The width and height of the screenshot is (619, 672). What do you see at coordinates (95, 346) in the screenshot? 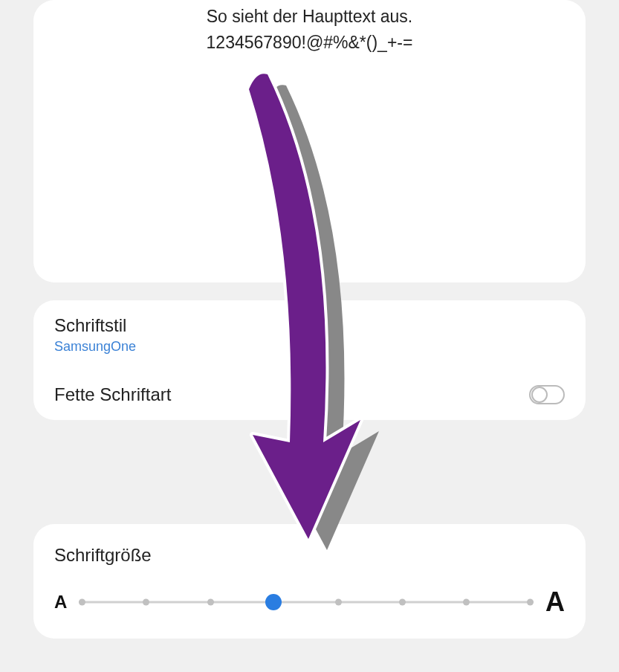
I see `font-style-value: SamsungOne` at bounding box center [95, 346].